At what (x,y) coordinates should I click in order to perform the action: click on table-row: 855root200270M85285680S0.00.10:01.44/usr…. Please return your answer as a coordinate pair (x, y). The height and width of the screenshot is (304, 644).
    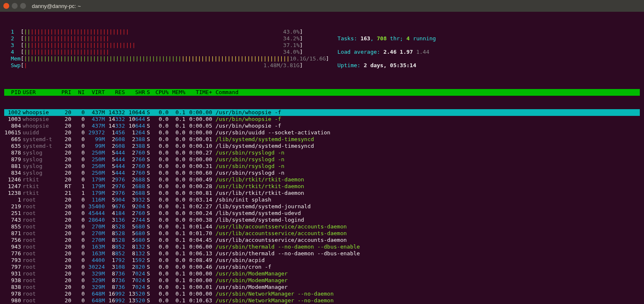
    Looking at the image, I should click on (322, 227).